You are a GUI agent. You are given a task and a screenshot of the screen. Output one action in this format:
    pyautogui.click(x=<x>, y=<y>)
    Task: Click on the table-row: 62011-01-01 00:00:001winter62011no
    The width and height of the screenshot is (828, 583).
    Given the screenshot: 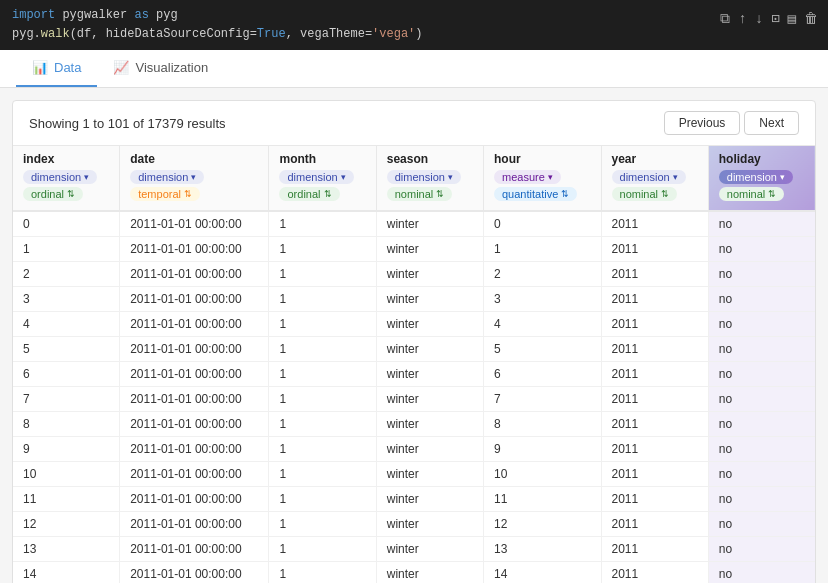 What is the action you would take?
    pyautogui.click(x=414, y=374)
    